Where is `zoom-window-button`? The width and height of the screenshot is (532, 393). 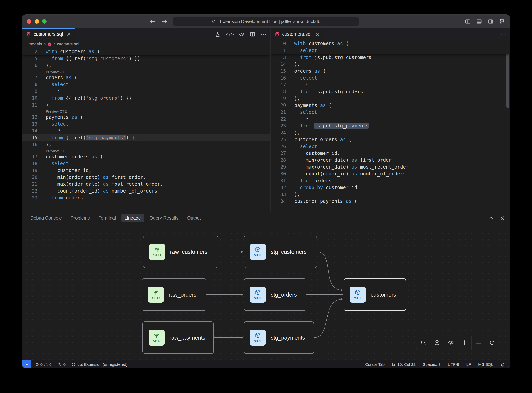 zoom-window-button is located at coordinates (44, 21).